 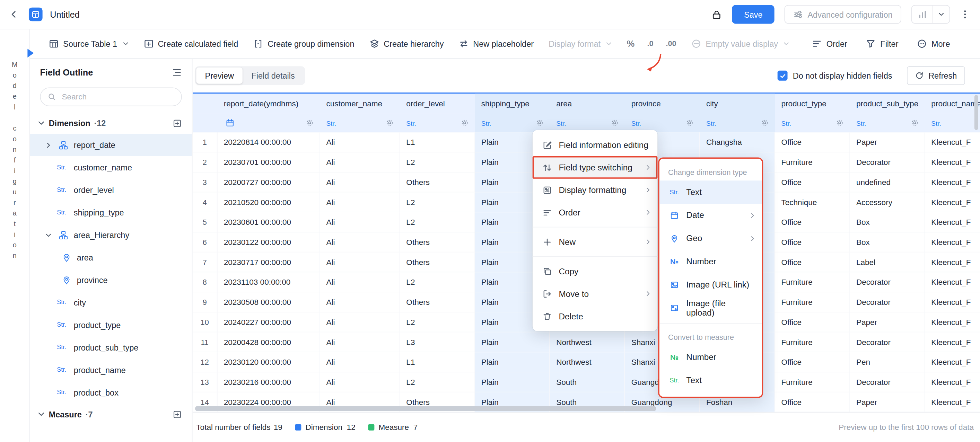 I want to click on chevron-right-icon, so click(x=49, y=145).